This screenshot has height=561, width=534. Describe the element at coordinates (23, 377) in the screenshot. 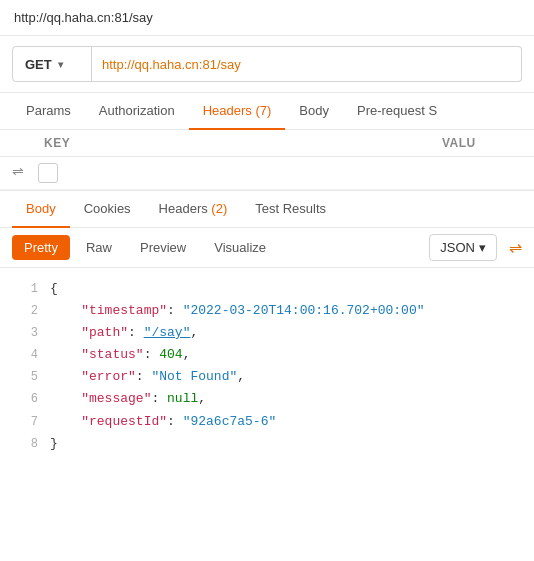

I see `line-number: 5` at that location.